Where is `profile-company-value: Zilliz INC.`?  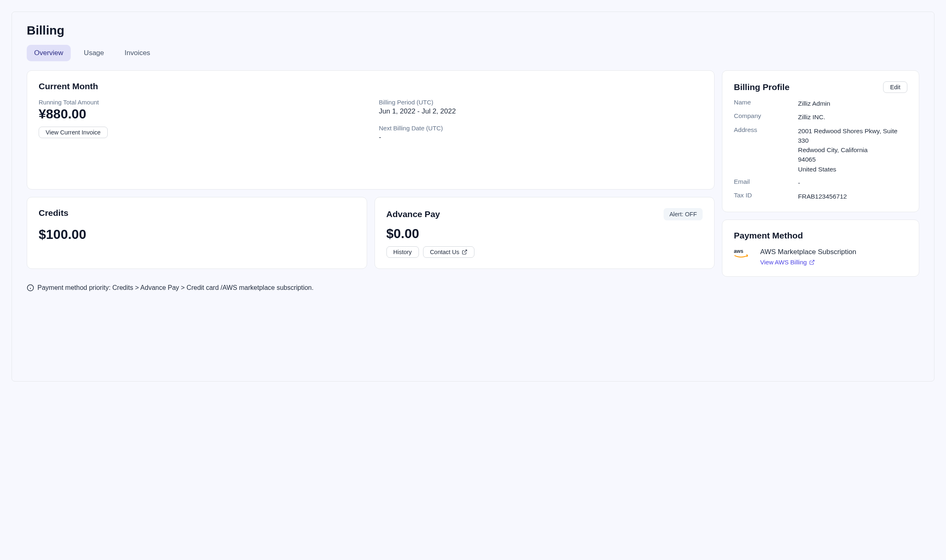 profile-company-value: Zilliz INC. is located at coordinates (853, 117).